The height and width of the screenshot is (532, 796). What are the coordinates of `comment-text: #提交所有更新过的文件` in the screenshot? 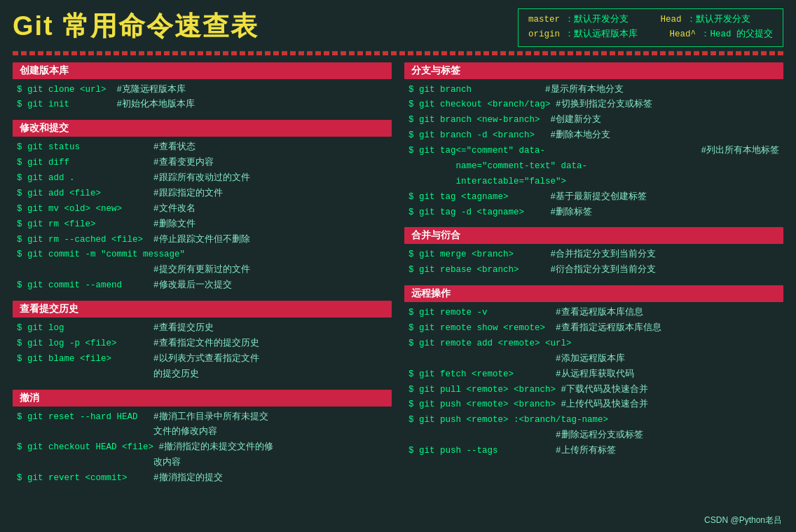 It's located at (133, 271).